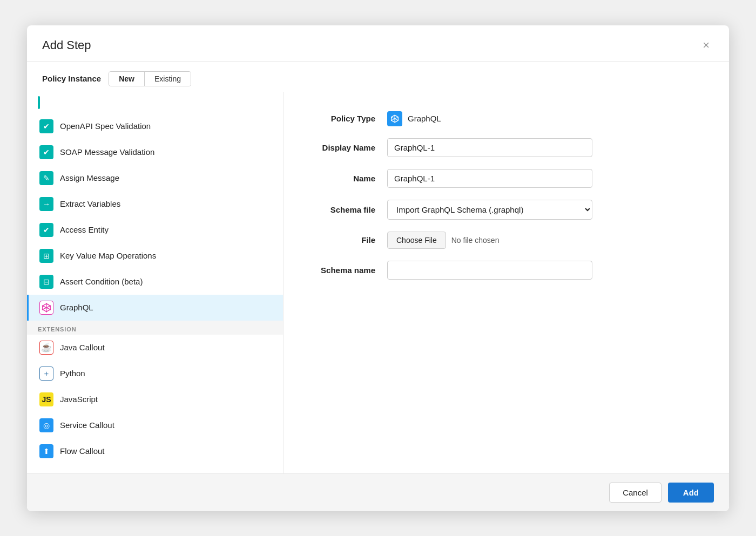 This screenshot has height=536, width=756. I want to click on policy-type-row: Policy Type GraphQL, so click(507, 119).